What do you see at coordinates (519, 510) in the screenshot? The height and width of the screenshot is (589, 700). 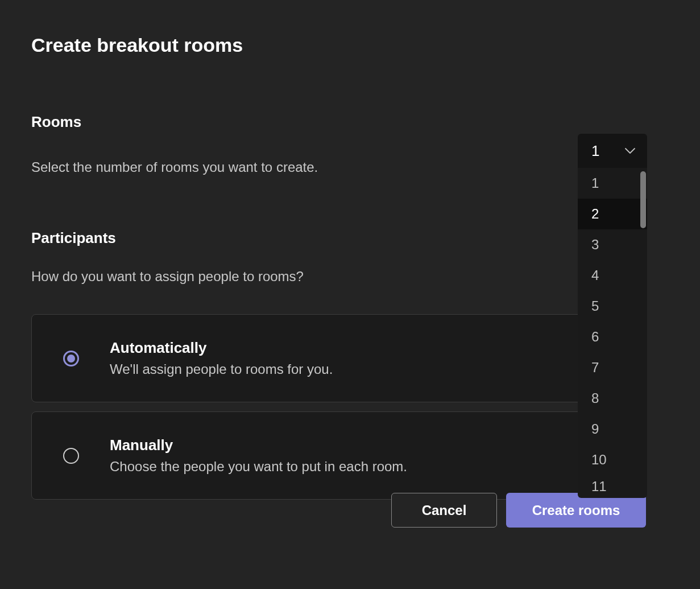 I see `dialog-footer: Cancel Create rooms` at bounding box center [519, 510].